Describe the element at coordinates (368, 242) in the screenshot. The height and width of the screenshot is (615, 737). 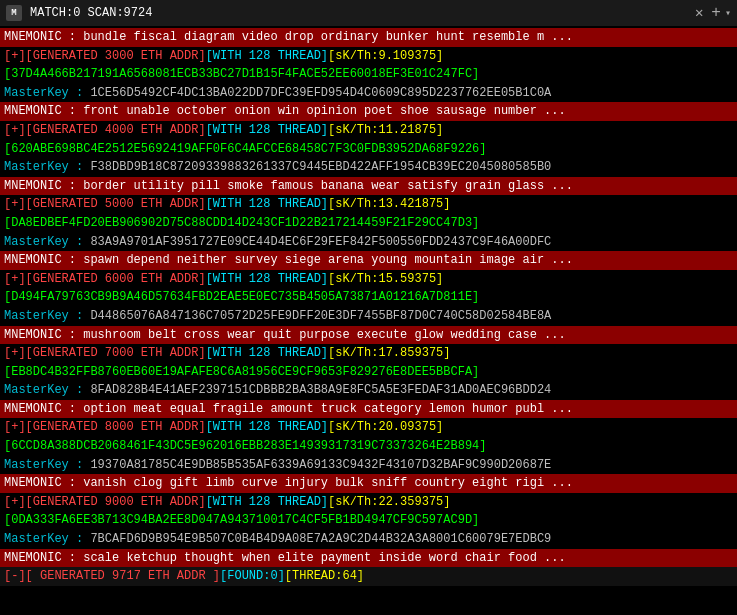
I see `masterkey-line: MasterKey : 83A9A9701AF3951727E09CE44D4E…` at that location.